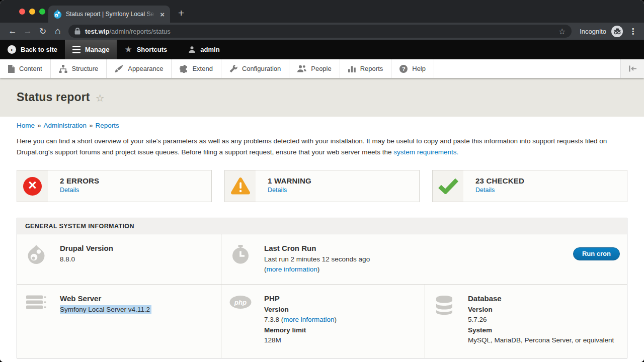 The width and height of the screenshot is (644, 362). What do you see at coordinates (352, 68) in the screenshot?
I see `bar-chart-icon` at bounding box center [352, 68].